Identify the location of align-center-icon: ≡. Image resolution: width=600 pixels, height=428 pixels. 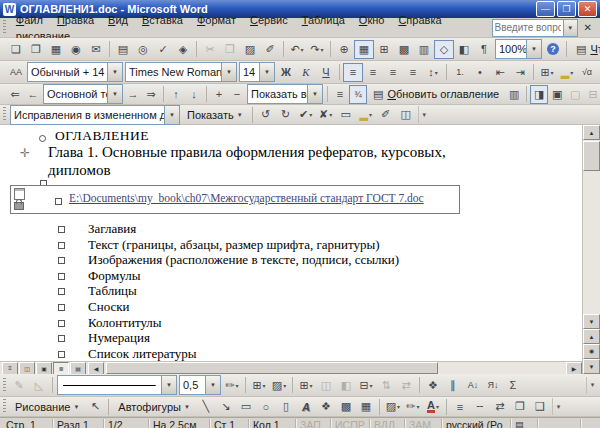
(373, 72).